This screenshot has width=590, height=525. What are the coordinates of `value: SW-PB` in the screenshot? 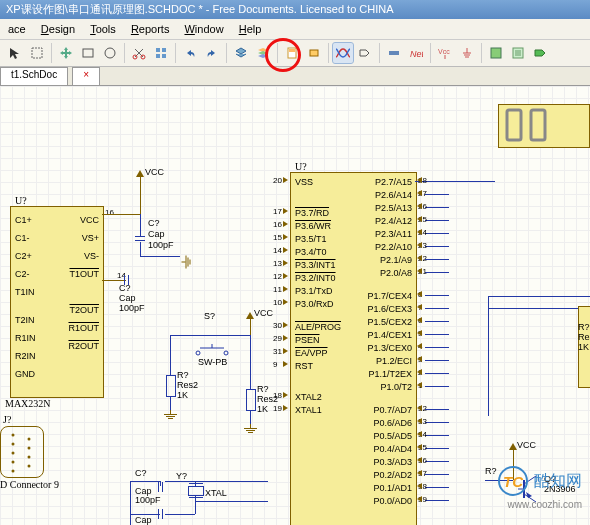 It's located at (212, 362).